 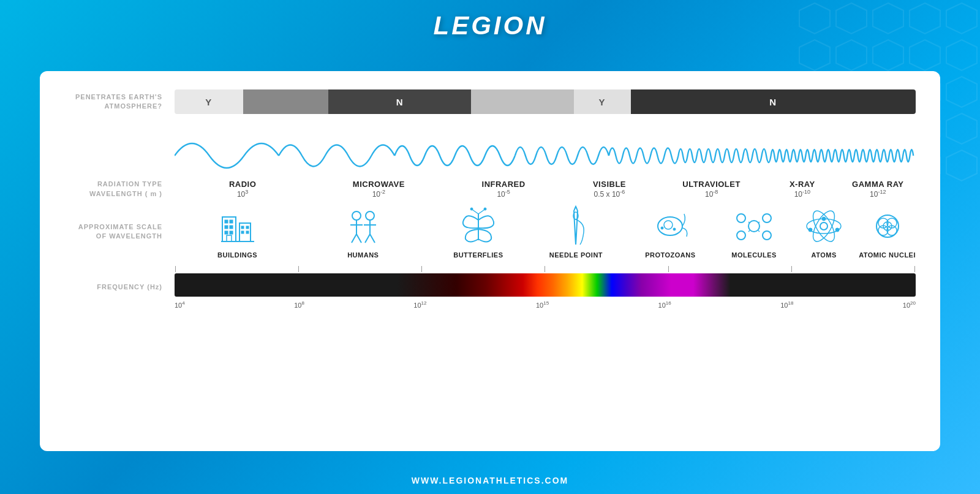 I want to click on scale-label-molecules: MOLECULES, so click(x=754, y=255).